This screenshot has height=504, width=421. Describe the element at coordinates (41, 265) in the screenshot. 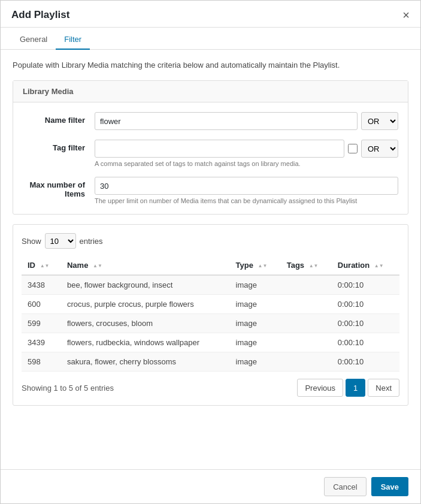

I see `col-id: ID ▲▼` at that location.